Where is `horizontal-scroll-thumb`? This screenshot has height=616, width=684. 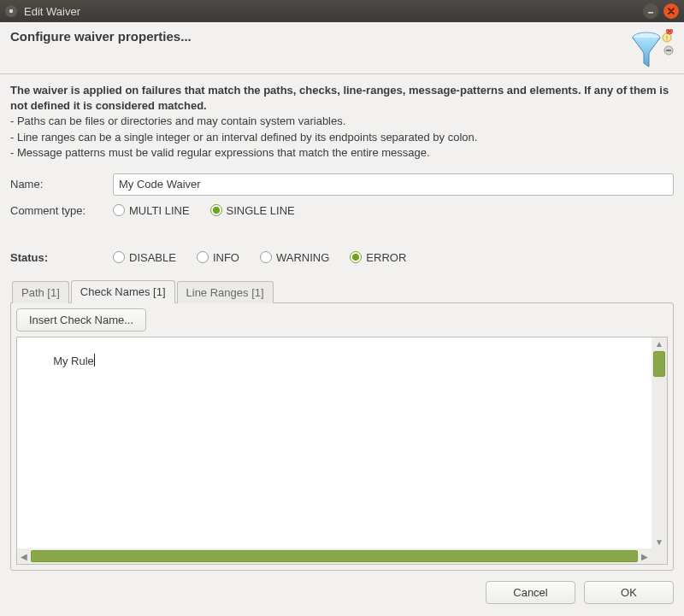
horizontal-scroll-thumb is located at coordinates (334, 556).